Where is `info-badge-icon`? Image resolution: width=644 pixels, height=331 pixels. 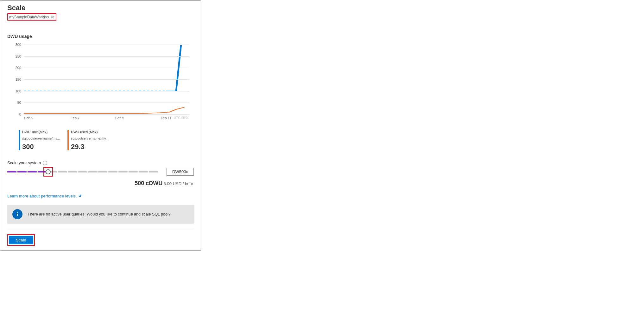
info-badge-icon is located at coordinates (17, 214).